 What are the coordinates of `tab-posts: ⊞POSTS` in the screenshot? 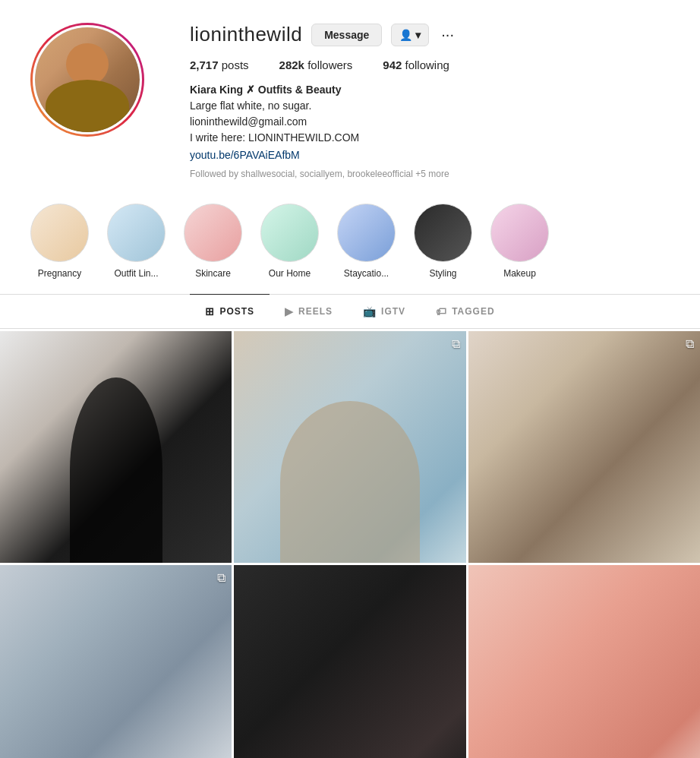 It's located at (229, 311).